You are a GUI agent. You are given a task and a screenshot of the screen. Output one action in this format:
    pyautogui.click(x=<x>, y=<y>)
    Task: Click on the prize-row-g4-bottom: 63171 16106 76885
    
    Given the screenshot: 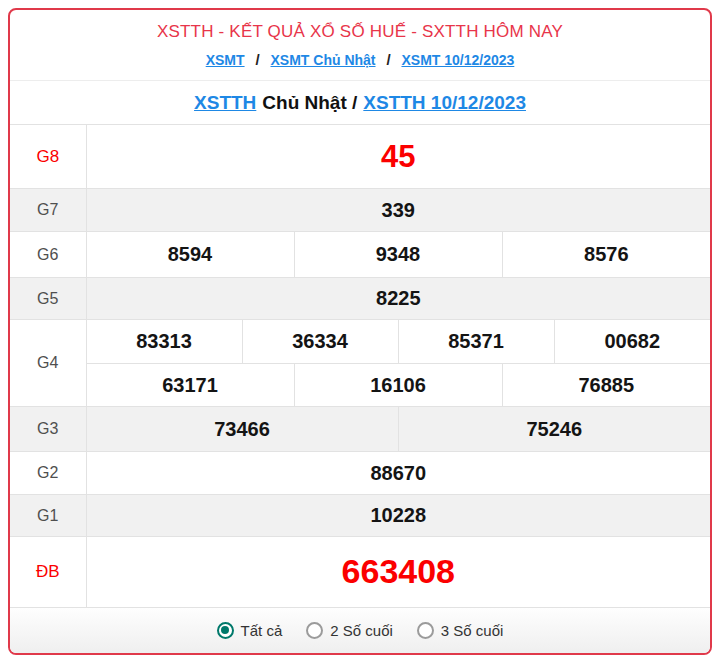 What is the action you would take?
    pyautogui.click(x=360, y=386)
    